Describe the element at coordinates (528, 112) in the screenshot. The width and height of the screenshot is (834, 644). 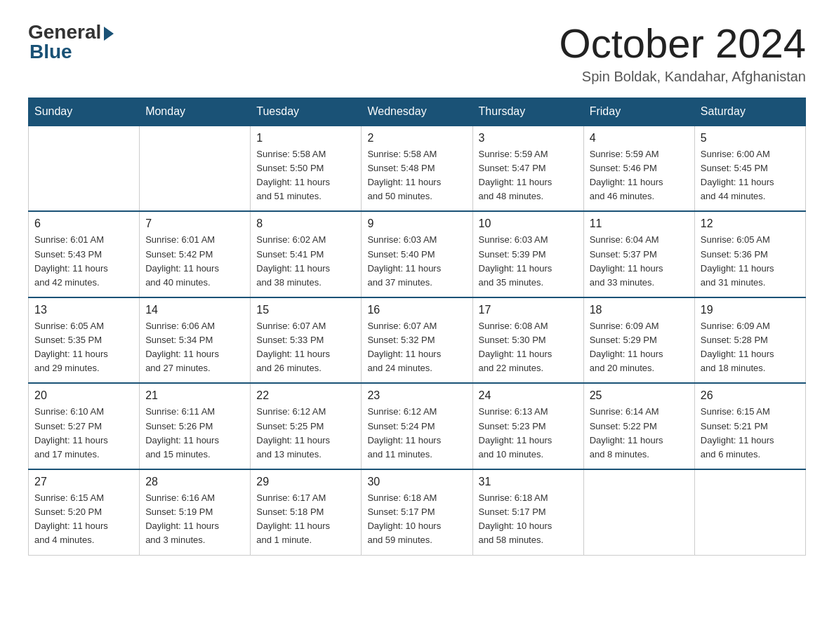
I see `weekday-header-thursday: Thursday` at that location.